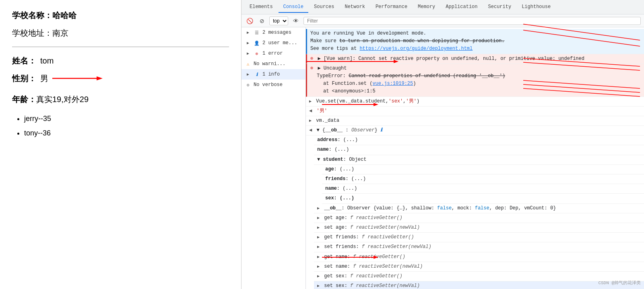  What do you see at coordinates (318, 247) in the screenshot?
I see `expand-triangle-8: ▶` at bounding box center [318, 247].